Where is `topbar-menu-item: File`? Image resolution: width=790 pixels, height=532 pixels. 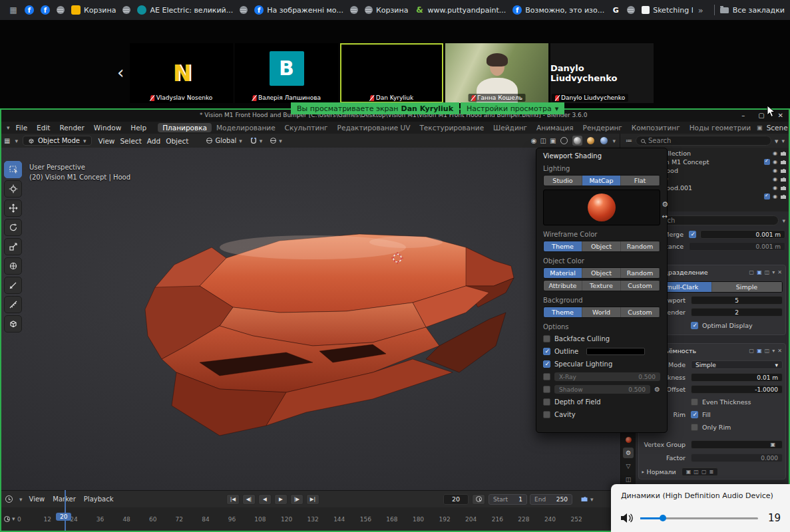
topbar-menu-item: File is located at coordinates (22, 128).